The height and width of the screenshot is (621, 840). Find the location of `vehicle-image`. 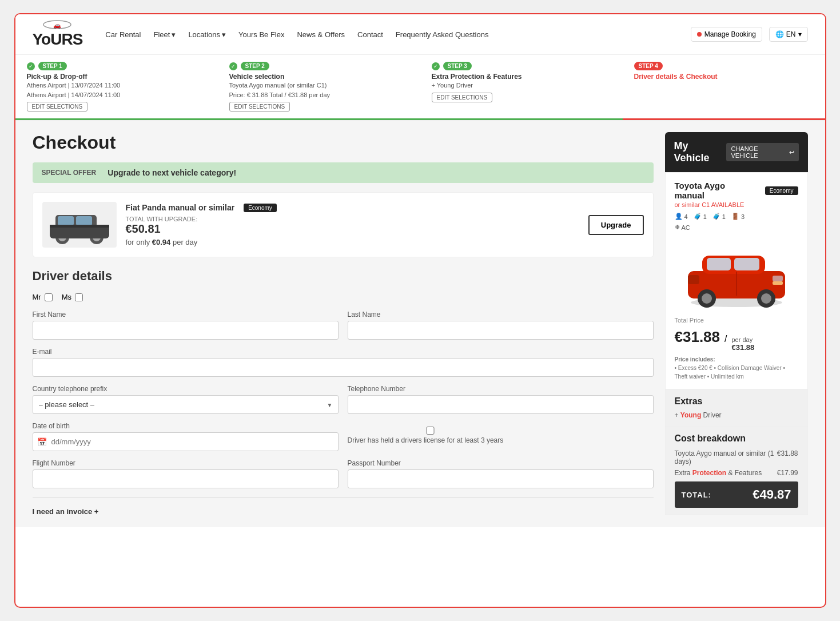

vehicle-image is located at coordinates (737, 274).